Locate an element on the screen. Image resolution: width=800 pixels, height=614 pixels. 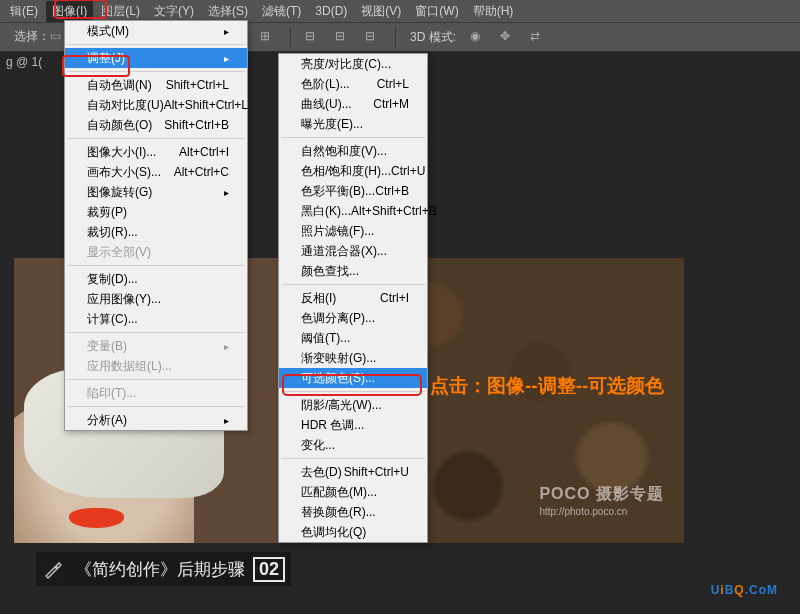
watermark: POCO 摄影专题 http://photo.poco.cn is located at coordinates (602, 501).